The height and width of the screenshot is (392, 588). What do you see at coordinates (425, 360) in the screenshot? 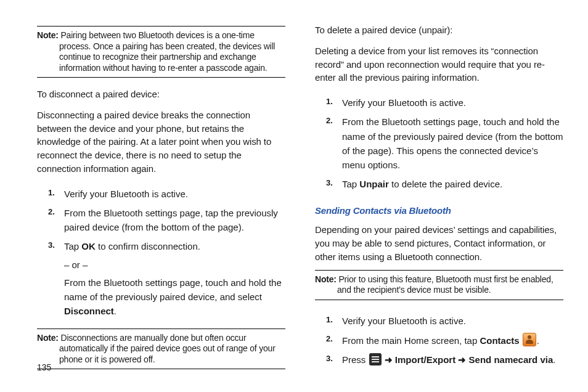
I see `step-bold: Import/Export` at bounding box center [425, 360].